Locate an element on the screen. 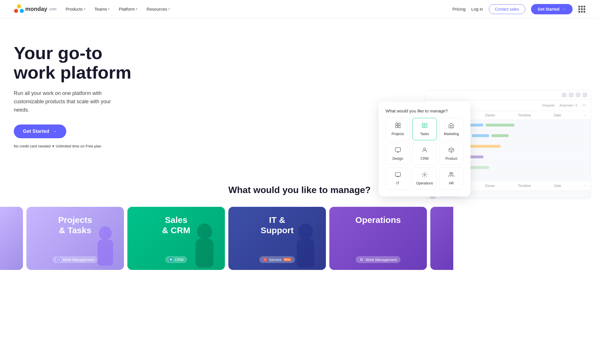 The image size is (599, 364). card-sales-crm: Sales& CRM CRM is located at coordinates (176, 238).